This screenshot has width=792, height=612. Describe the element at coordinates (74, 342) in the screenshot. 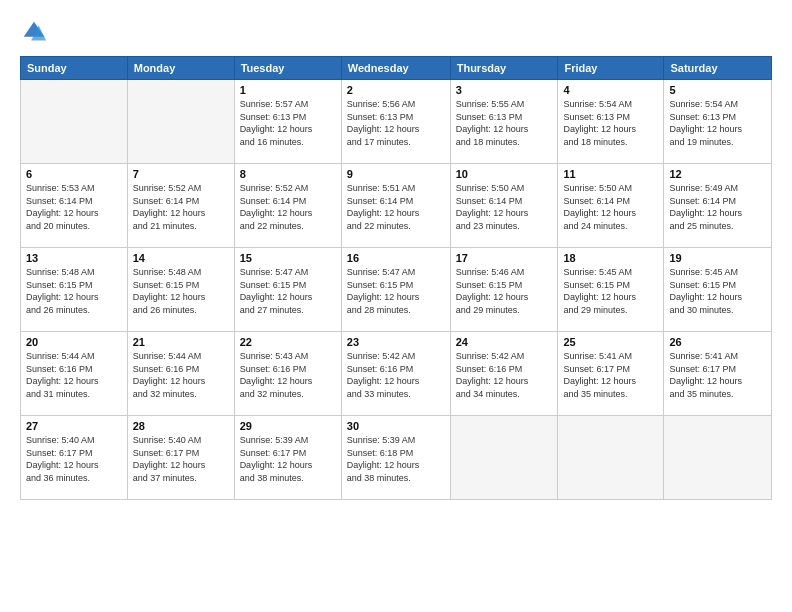

I see `day-number: 20` at that location.